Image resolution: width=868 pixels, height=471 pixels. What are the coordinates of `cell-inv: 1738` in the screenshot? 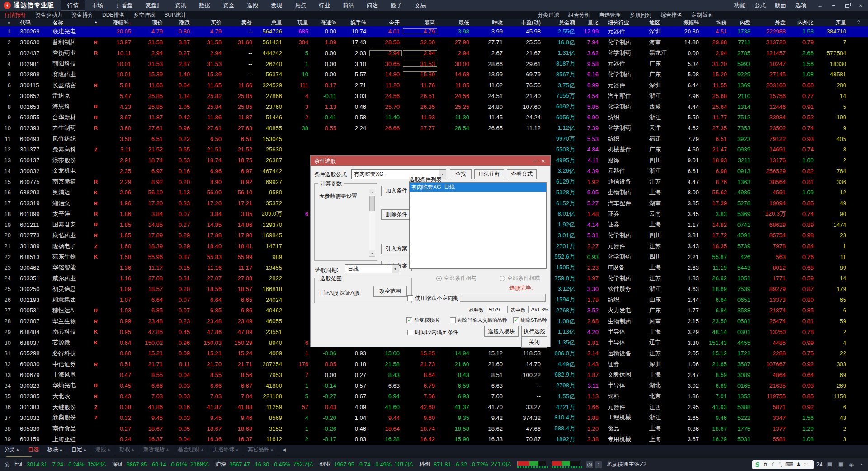 It's located at (741, 32).